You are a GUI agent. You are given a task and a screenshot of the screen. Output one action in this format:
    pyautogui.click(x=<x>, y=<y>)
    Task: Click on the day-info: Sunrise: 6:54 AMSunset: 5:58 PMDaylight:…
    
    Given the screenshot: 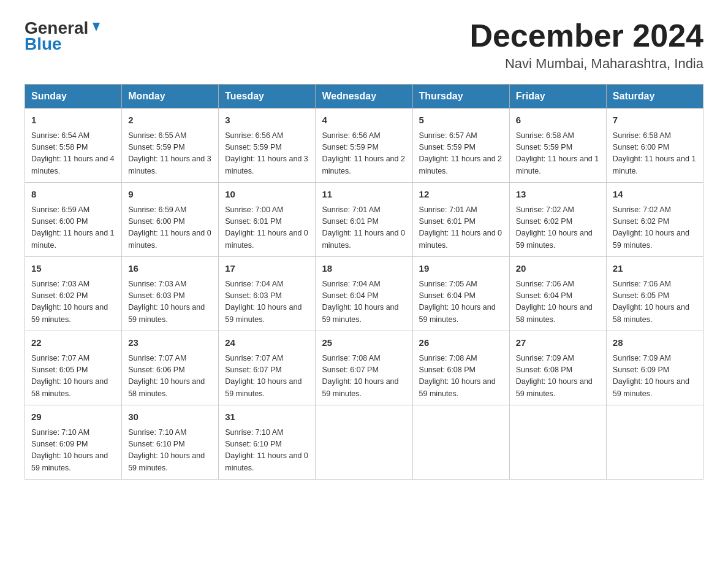 What is the action you would take?
    pyautogui.click(x=74, y=154)
    